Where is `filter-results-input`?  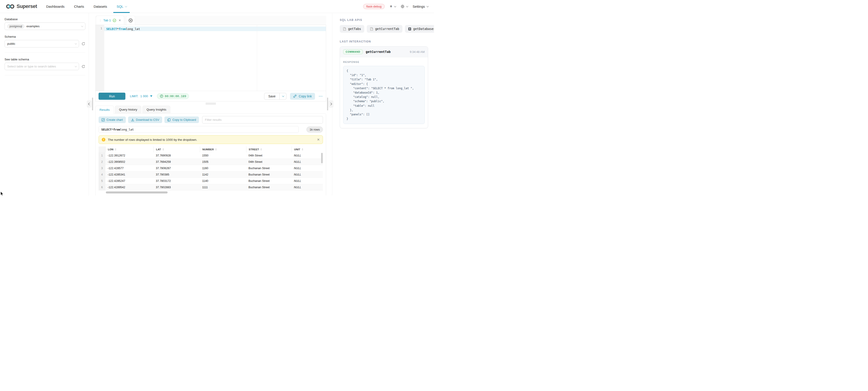 filter-results-input is located at coordinates (262, 120).